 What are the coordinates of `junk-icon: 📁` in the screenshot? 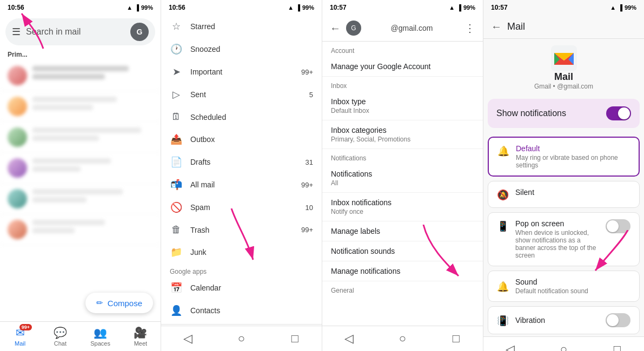 It's located at (176, 252).